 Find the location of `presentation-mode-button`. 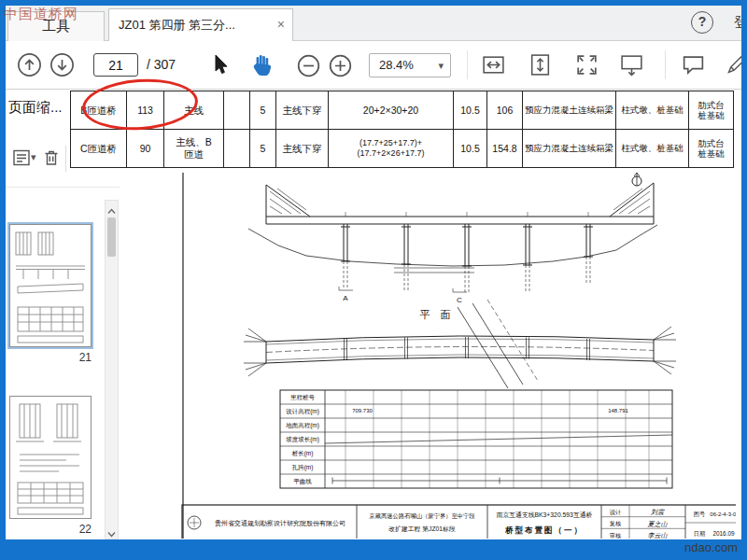

presentation-mode-button is located at coordinates (631, 67).